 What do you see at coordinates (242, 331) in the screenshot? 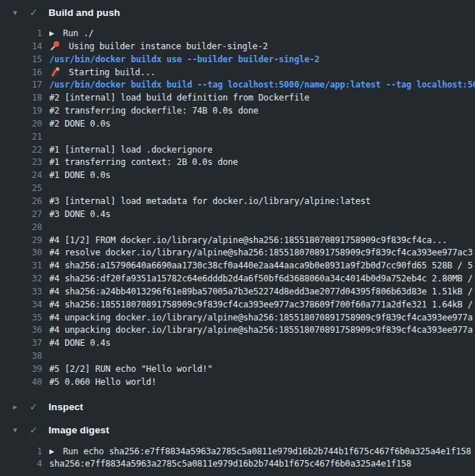
I see `log-line: 36 #4 unpacking docker.io/library/alpine…` at bounding box center [242, 331].